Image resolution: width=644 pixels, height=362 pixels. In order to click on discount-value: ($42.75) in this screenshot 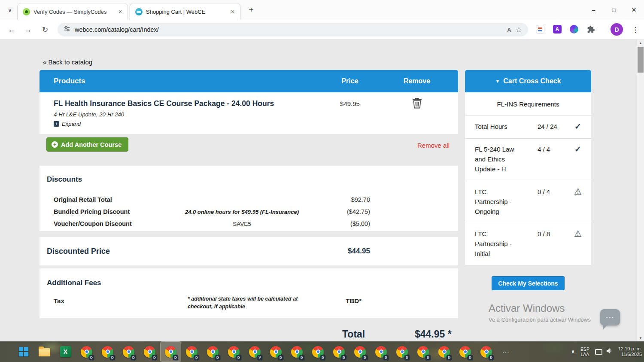, I will do `click(344, 212)`.